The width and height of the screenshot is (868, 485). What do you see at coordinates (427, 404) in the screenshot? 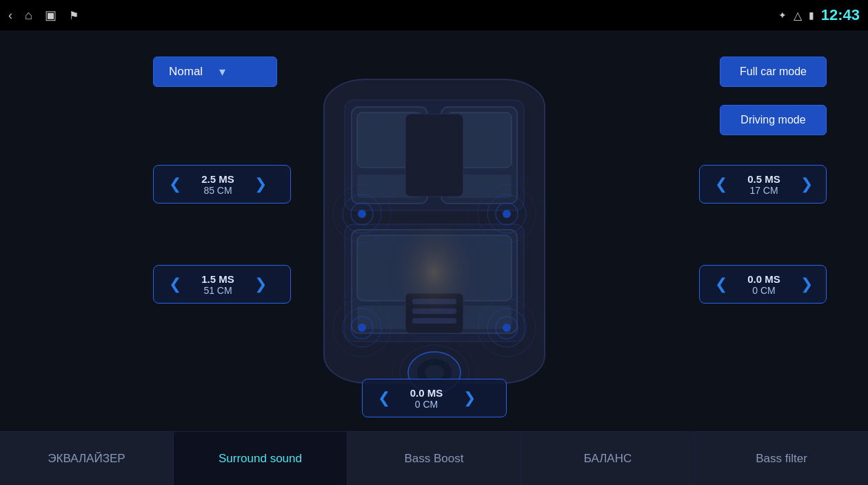
I see `delay-cm-sub: 0 CM` at bounding box center [427, 404].